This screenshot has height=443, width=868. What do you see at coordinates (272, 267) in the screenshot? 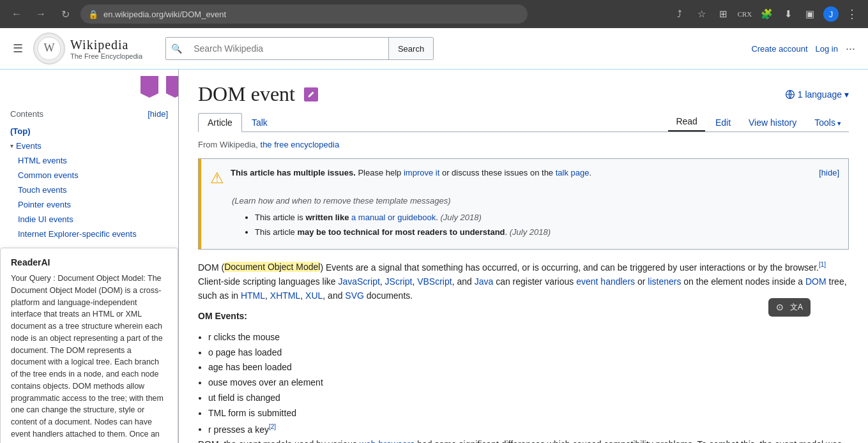
I see `highlighted-dom-term: Document Object Model` at bounding box center [272, 267].